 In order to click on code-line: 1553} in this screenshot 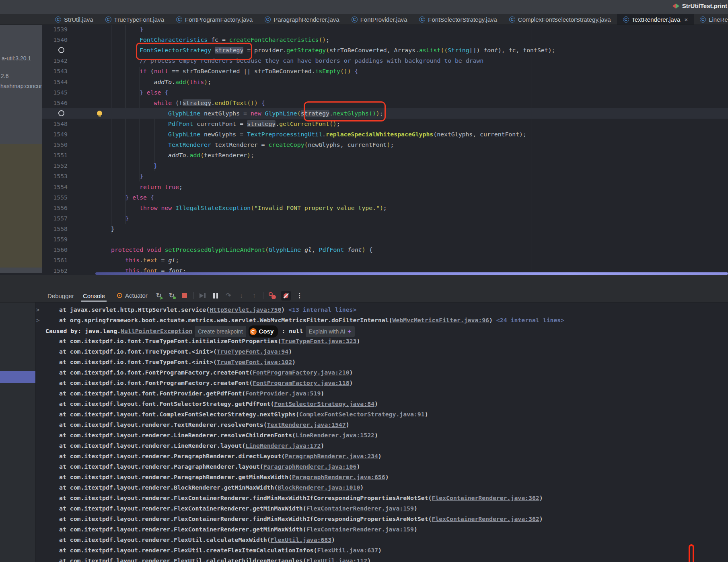, I will do `click(385, 176)`.